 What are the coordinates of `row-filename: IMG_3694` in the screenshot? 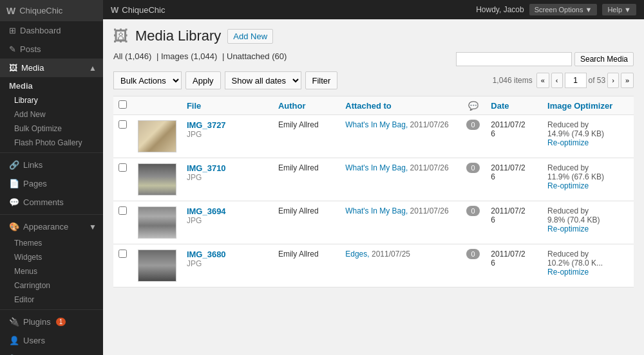 It's located at (206, 211).